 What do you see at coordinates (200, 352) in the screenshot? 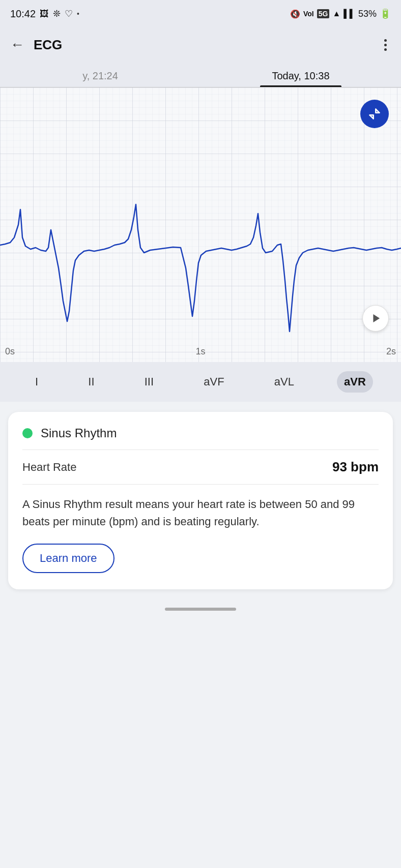
I see `time-axis-labels: 0s 1s 2s` at bounding box center [200, 352].